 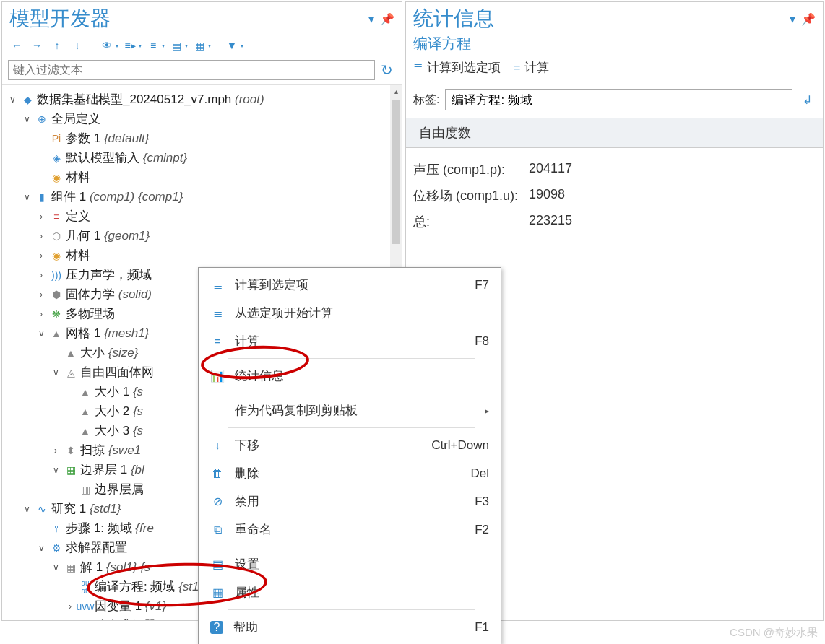 I want to click on show-button: 👁, so click(x=107, y=45).